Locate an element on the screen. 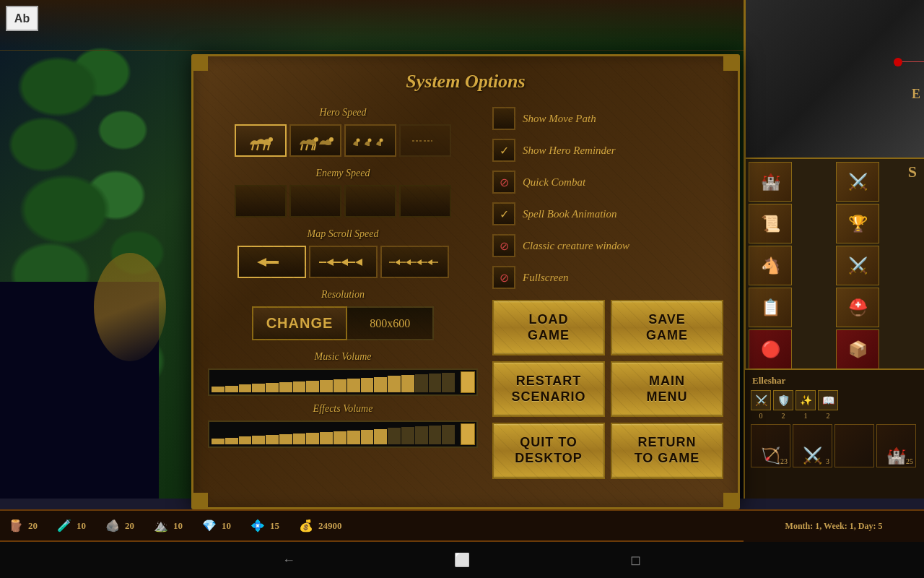 The image size is (924, 578). hero-troops: 🏹 23 ⚔️ 3 🏰 25 is located at coordinates (834, 446).